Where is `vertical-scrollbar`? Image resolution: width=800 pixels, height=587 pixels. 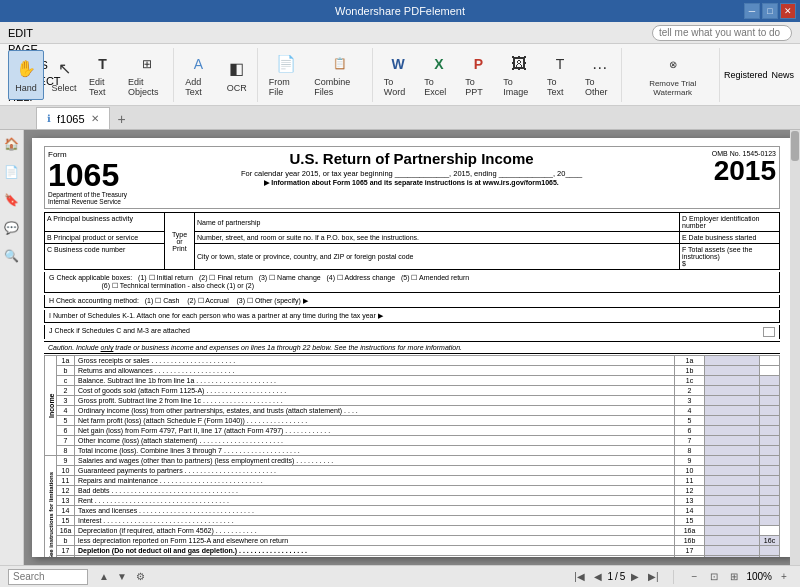 vertical-scrollbar is located at coordinates (795, 348).